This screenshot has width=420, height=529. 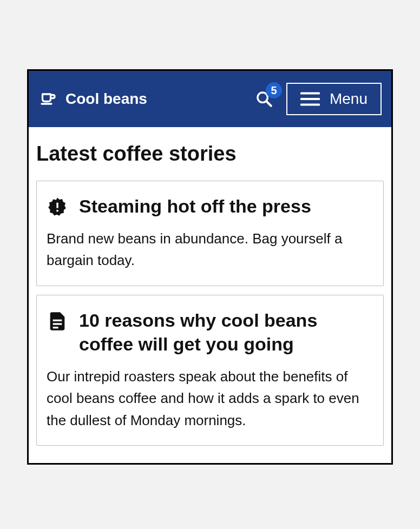 I want to click on card-title: 10 reasons why cool beans coffee will ge…, so click(x=226, y=332).